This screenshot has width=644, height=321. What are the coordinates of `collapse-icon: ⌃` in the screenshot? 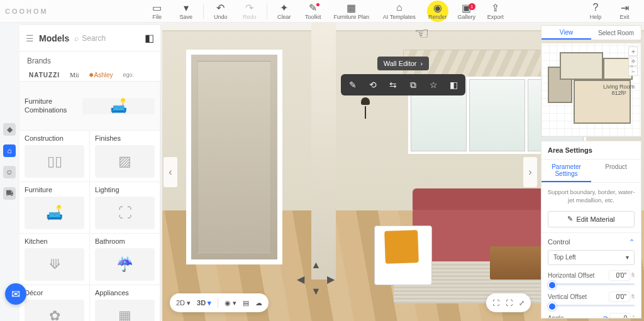 It's located at (631, 242).